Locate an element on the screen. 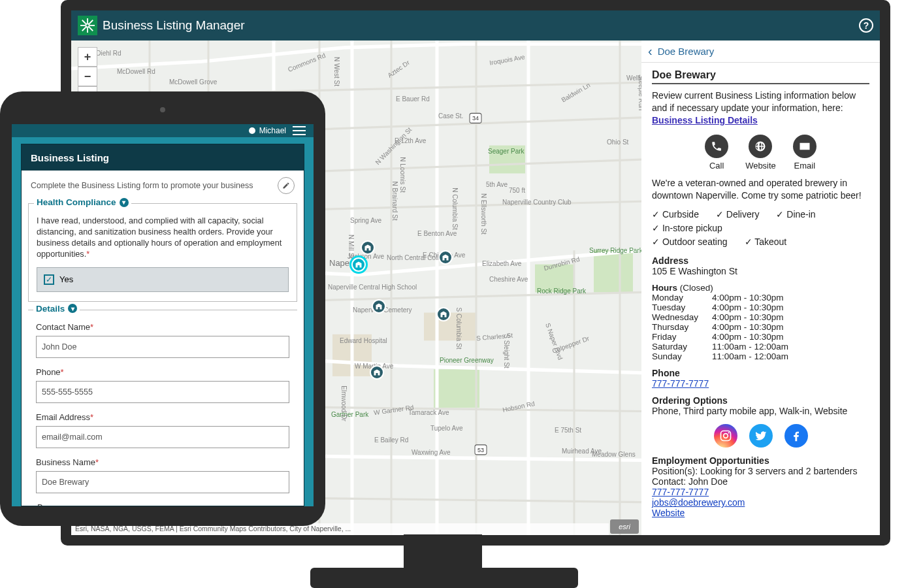  contact-name-field: Contact Name* is located at coordinates (163, 340).